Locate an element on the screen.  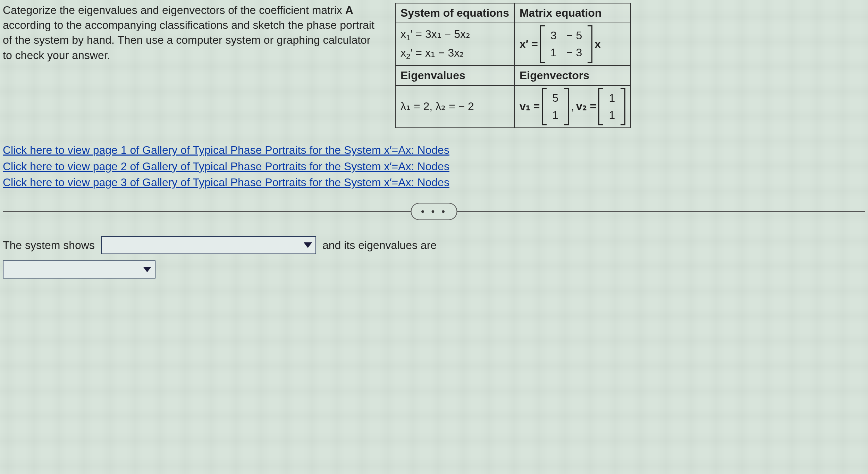
header-eigvals: Eigenvalues is located at coordinates (455, 76).